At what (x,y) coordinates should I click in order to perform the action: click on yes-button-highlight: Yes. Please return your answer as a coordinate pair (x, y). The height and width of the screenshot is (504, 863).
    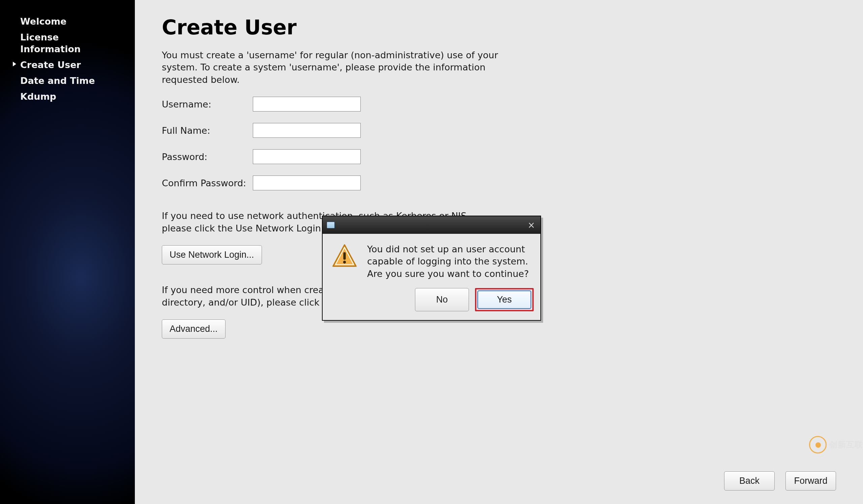
    Looking at the image, I should click on (504, 300).